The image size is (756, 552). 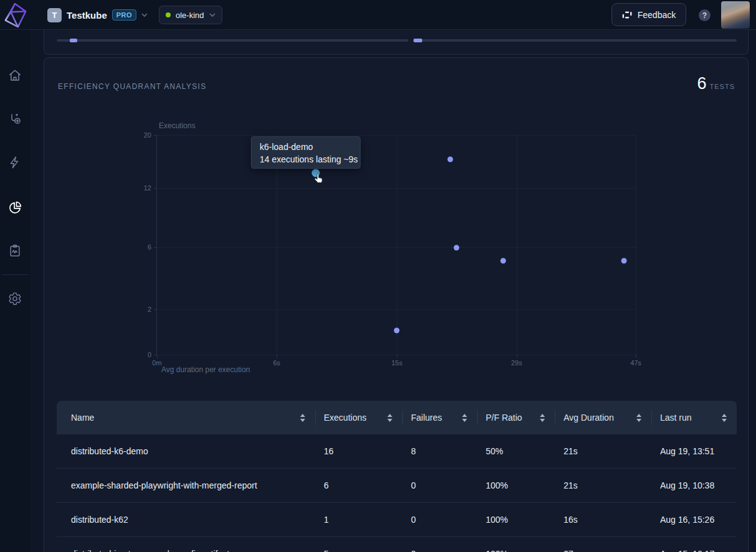 What do you see at coordinates (15, 299) in the screenshot?
I see `sidebar-item-settings` at bounding box center [15, 299].